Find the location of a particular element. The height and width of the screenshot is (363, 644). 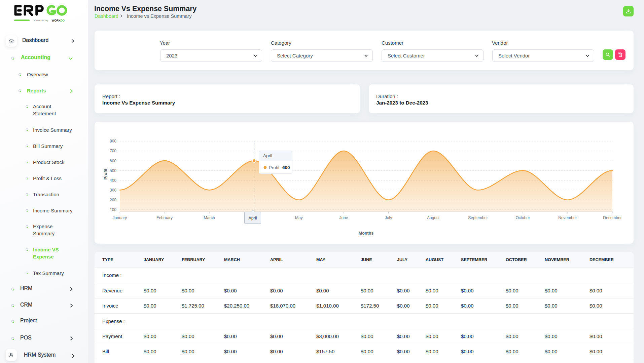

svg-text: October is located at coordinates (523, 218).